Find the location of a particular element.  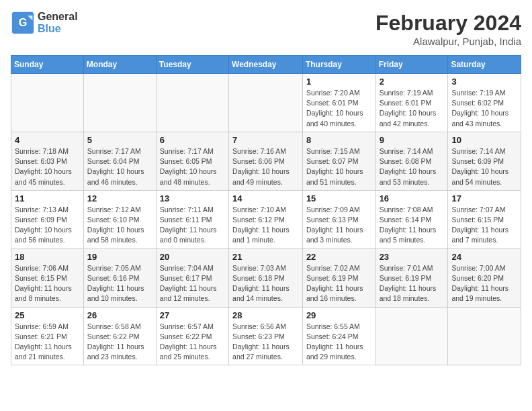

calendar-cell: 12Sunrise: 7:12 AMSunset: 6:10 PMDayligh… is located at coordinates (120, 219).